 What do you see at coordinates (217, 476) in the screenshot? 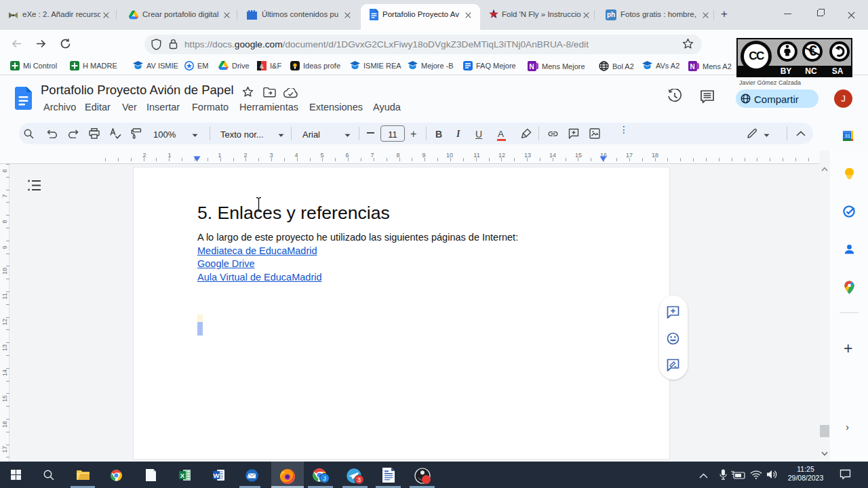
I see `svg-text: W` at bounding box center [217, 476].